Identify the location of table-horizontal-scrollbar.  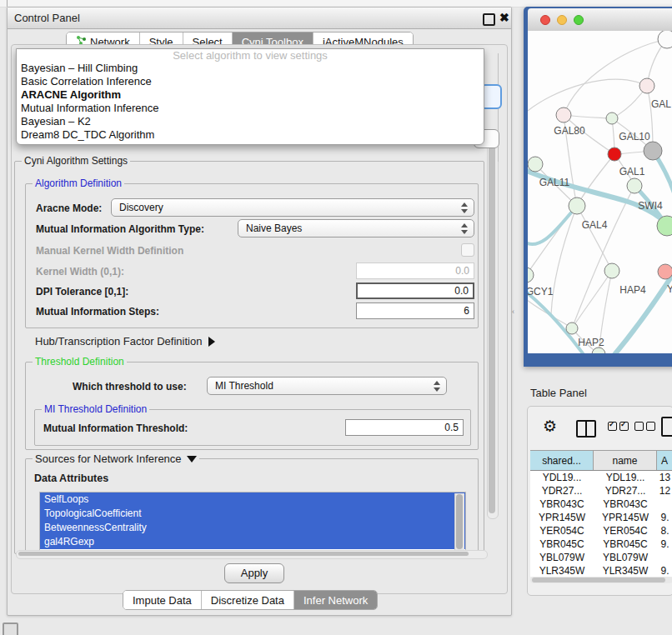
(601, 580).